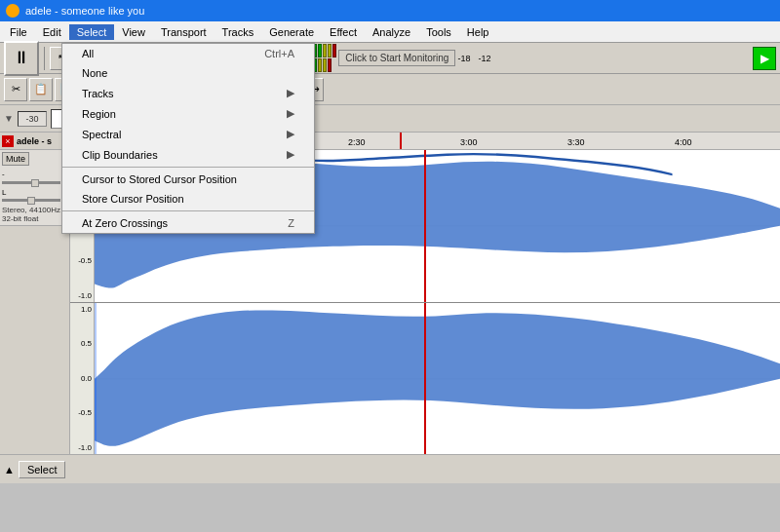 This screenshot has width=780, height=532. Describe the element at coordinates (35, 293) in the screenshot. I see `track-panel: × adele - s Mute - L Stereo, 44100Hz32-b…` at that location.